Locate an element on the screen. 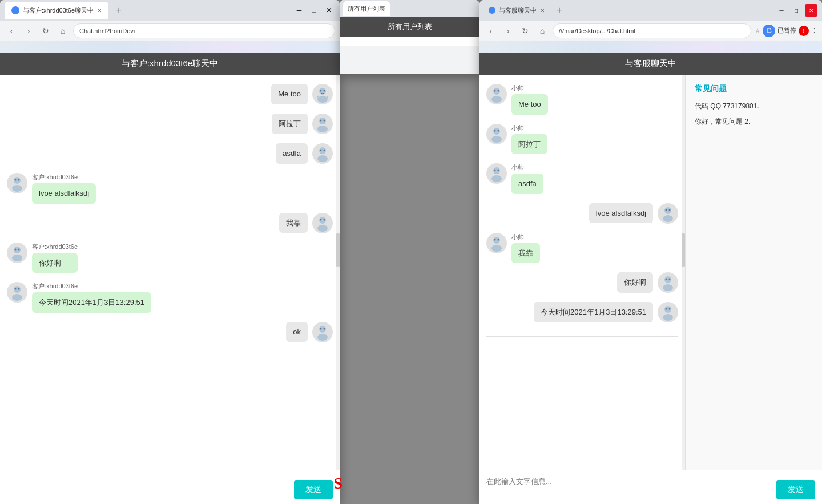  tab-close-3: ✕ is located at coordinates (542, 10).